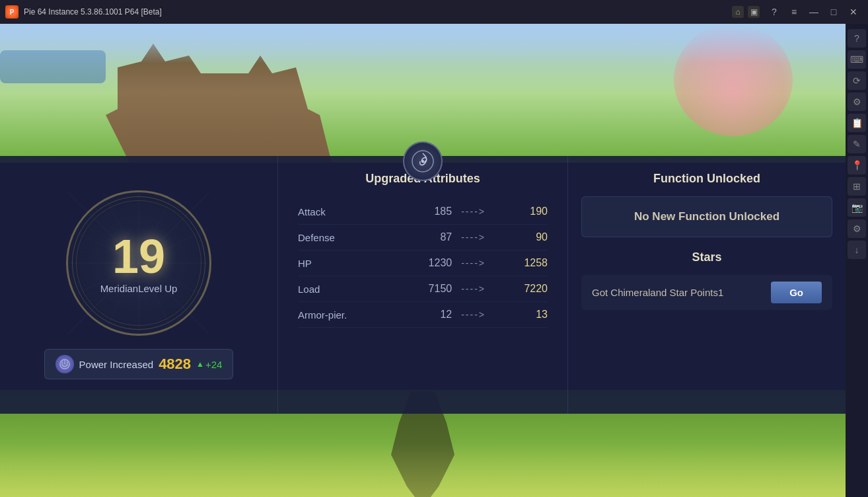  What do you see at coordinates (415, 315) in the screenshot?
I see `attr-old-armor: 12` at bounding box center [415, 315].